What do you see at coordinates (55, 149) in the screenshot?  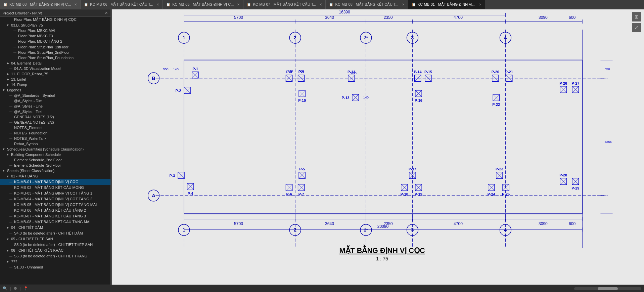 I see `tree-item-schedules-quantities: ▼Schedules/Quantities (Schedule Classifi…` at bounding box center [55, 149].